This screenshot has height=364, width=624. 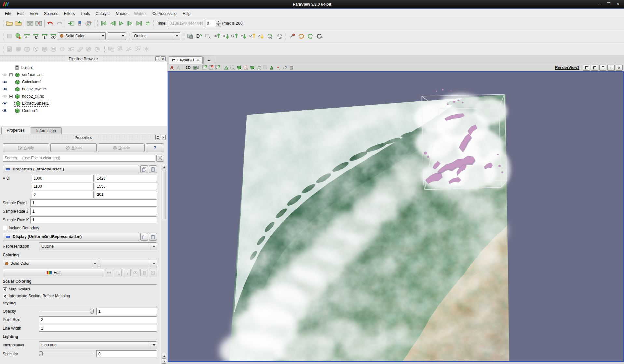 What do you see at coordinates (53, 273) in the screenshot?
I see `edit-color-map-button: Edit` at bounding box center [53, 273].